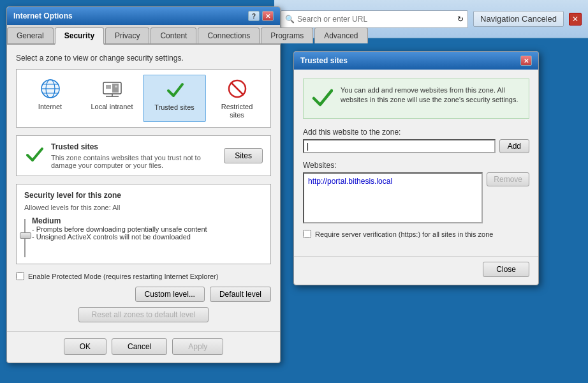 The height and width of the screenshot is (383, 588). Describe the element at coordinates (393, 181) in the screenshot. I see `list-item: http://portal.bithesis.local` at that location.